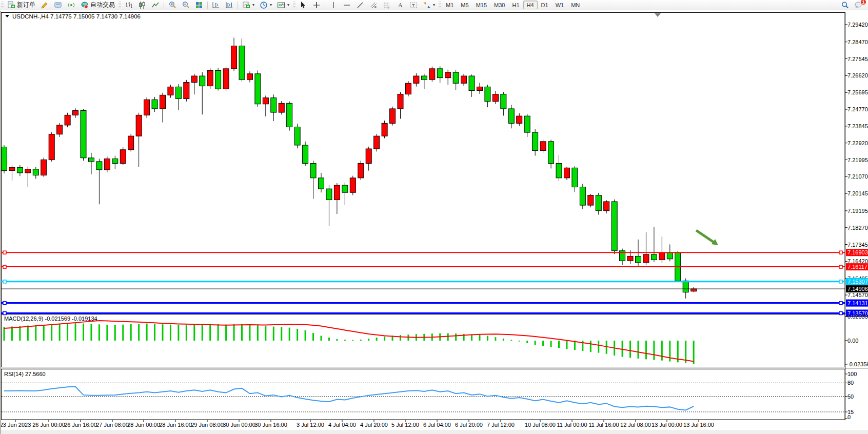  I want to click on zoom-in-icon, so click(172, 5).